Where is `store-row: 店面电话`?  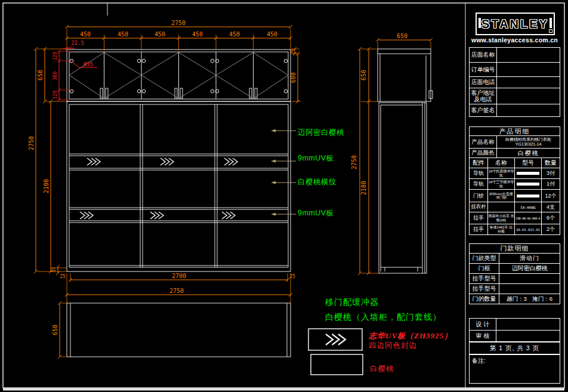
store-row: 店面电话 is located at coordinates (514, 82).